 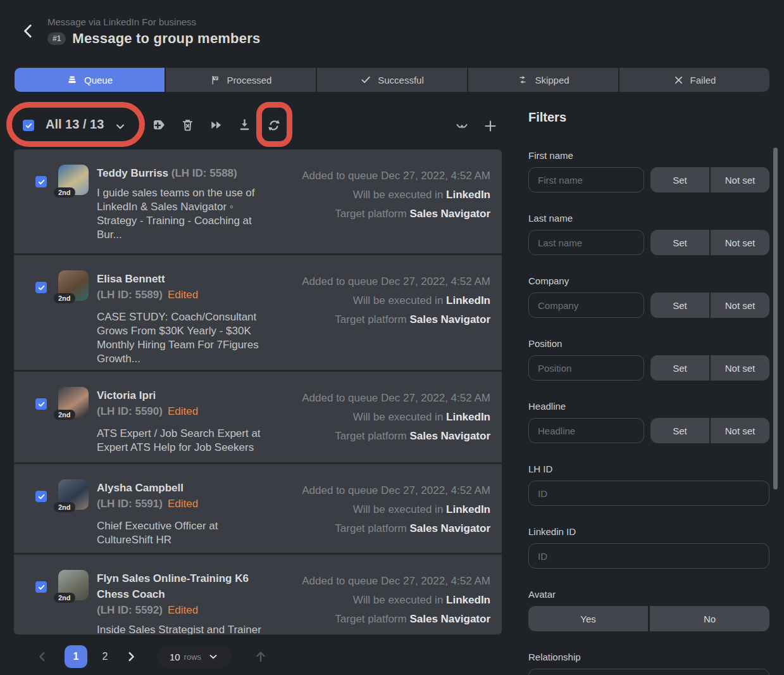 I want to click on tab-skipped: Skipped, so click(x=543, y=80).